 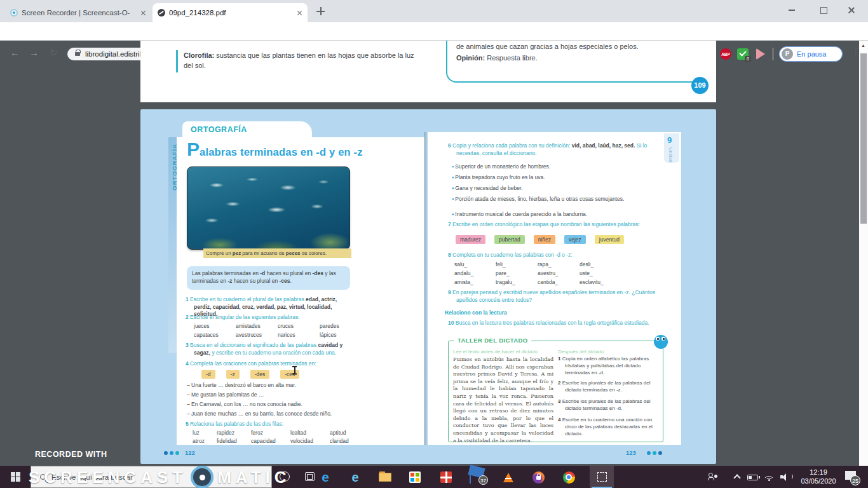 I want to click on word: lápices, so click(x=328, y=335).